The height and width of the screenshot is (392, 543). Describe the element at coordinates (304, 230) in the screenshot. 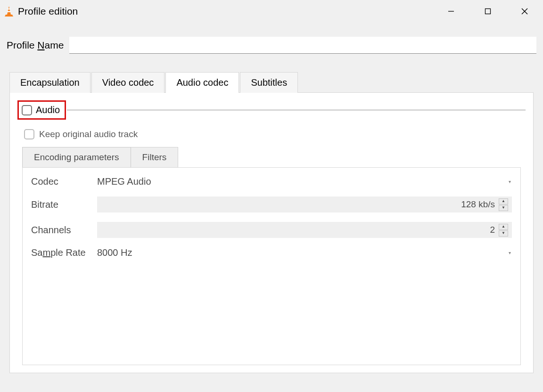

I see `channels-field: 2 ▲ ▼` at that location.